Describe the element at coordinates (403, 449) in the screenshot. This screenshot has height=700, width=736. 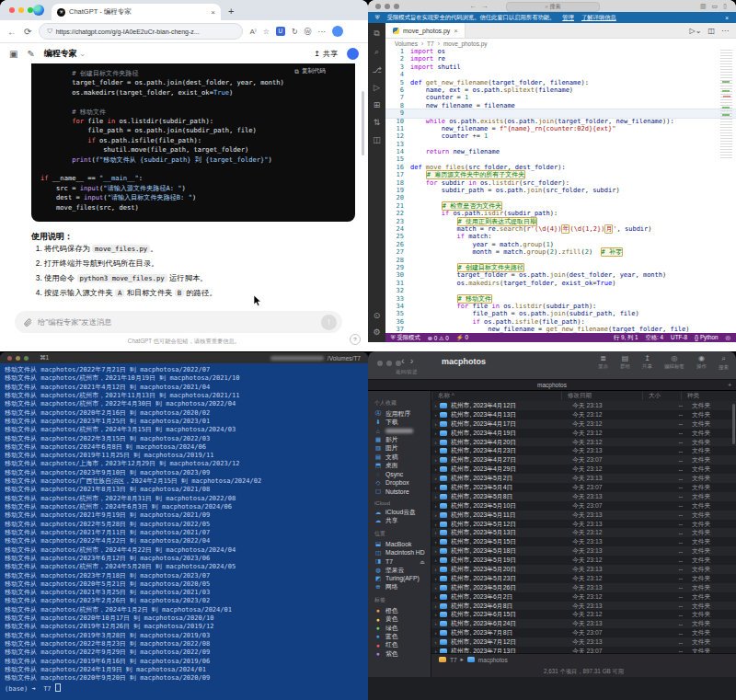
I see `sidebar-item-图片: ▨图片` at that location.